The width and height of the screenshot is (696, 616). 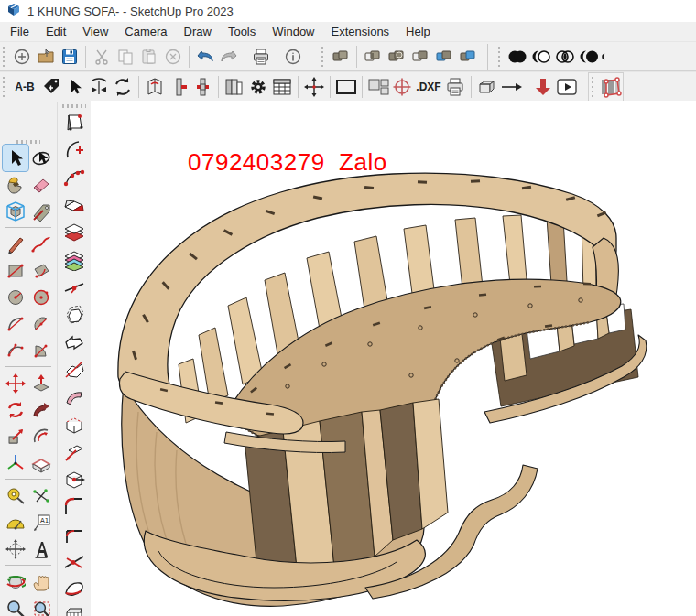 What do you see at coordinates (16, 436) in the screenshot?
I see `scale-icon` at bounding box center [16, 436].